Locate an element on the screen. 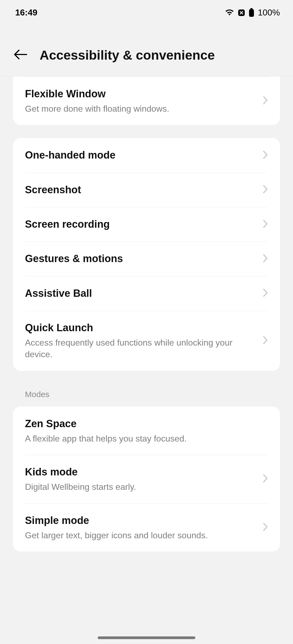  row-text: Gestures & motions is located at coordinates (144, 259).